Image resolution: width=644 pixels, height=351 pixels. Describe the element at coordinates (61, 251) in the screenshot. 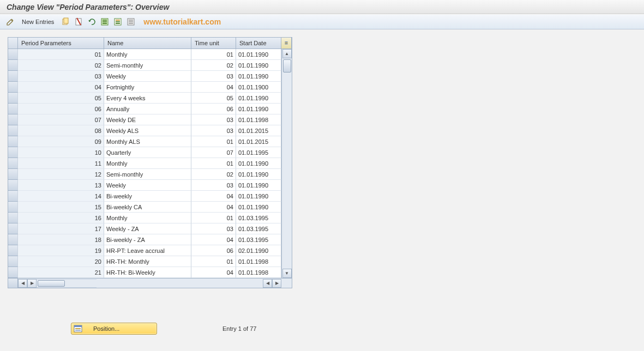

I see `cell-period-parameters: 19` at that location.